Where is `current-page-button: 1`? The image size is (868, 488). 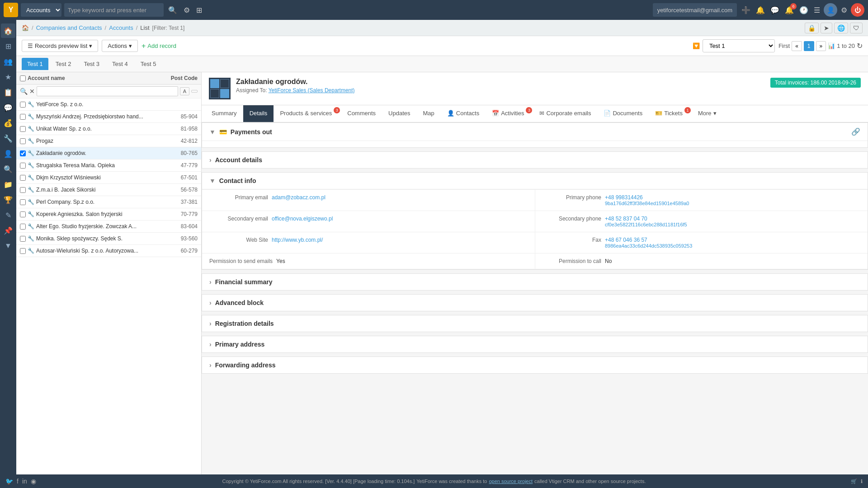 current-page-button: 1 is located at coordinates (809, 46).